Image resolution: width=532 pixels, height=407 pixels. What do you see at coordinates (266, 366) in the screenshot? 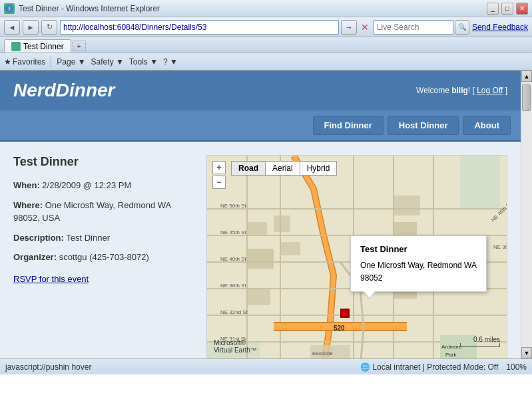
I see `status-bar: javascript://pushin hover 🌐 Local intran…` at bounding box center [266, 366].